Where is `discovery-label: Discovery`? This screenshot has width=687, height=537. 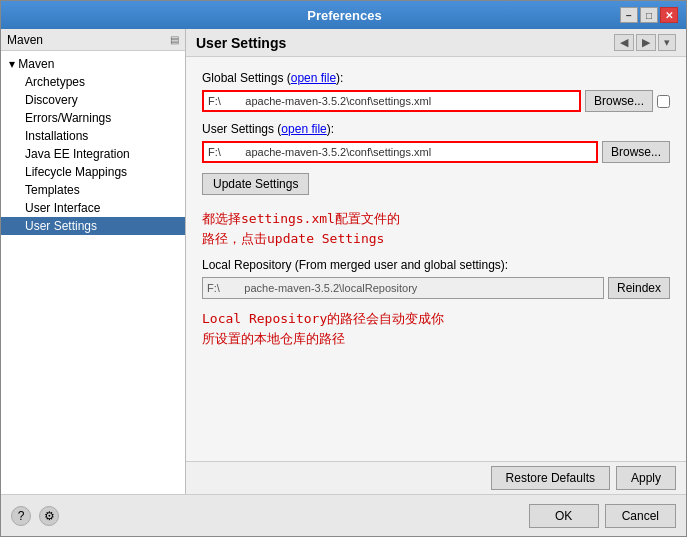 discovery-label: Discovery is located at coordinates (52, 100).